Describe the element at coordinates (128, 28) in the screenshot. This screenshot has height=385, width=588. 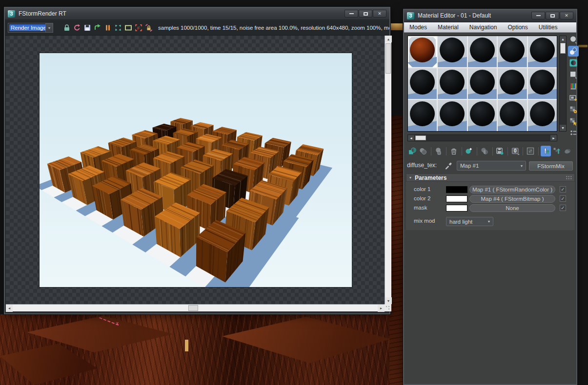
I see `region-icon` at that location.